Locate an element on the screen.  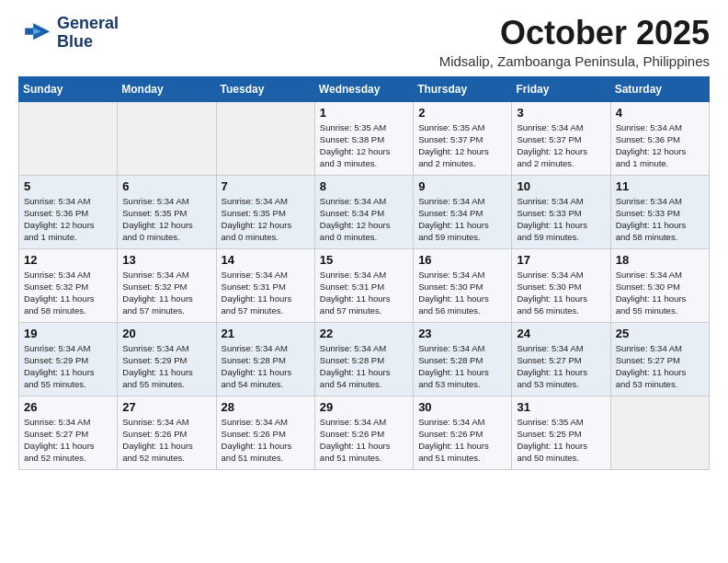
calendar-cell: 8Sunrise: 5:34 AMSunset: 5:34 PMDaylight… is located at coordinates (364, 212).